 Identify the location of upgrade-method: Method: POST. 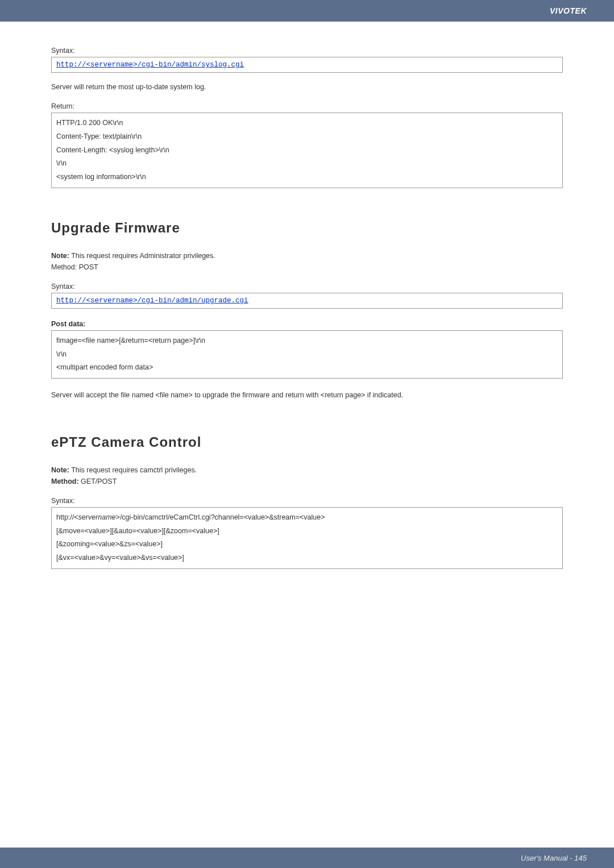
(307, 267).